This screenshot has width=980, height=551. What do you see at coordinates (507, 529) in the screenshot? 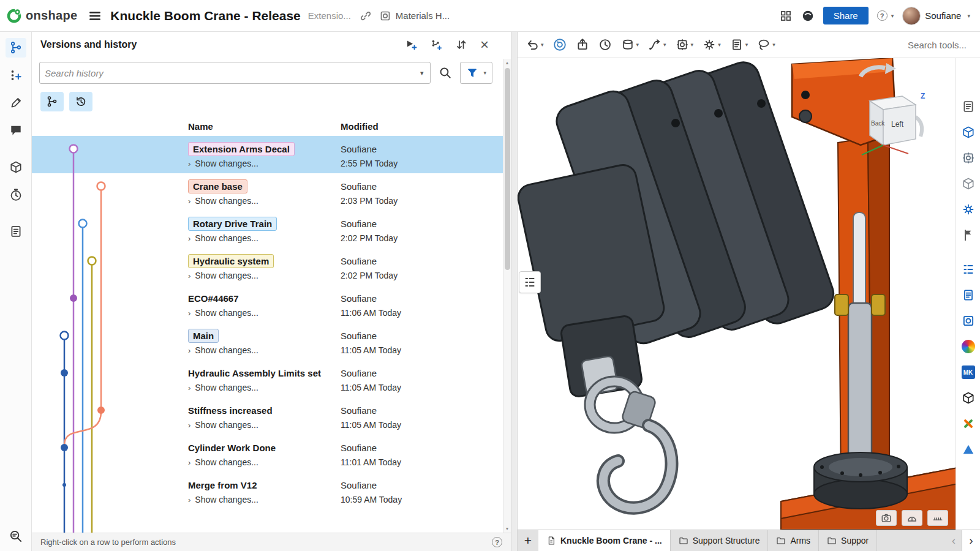
I see `scroll-down-arrow: ▼` at bounding box center [507, 529].